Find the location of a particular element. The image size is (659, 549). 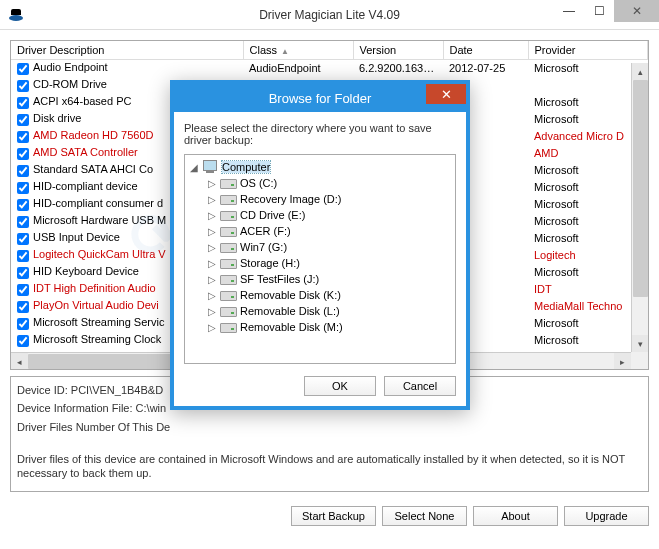

col-provider: Provider is located at coordinates (588, 50).